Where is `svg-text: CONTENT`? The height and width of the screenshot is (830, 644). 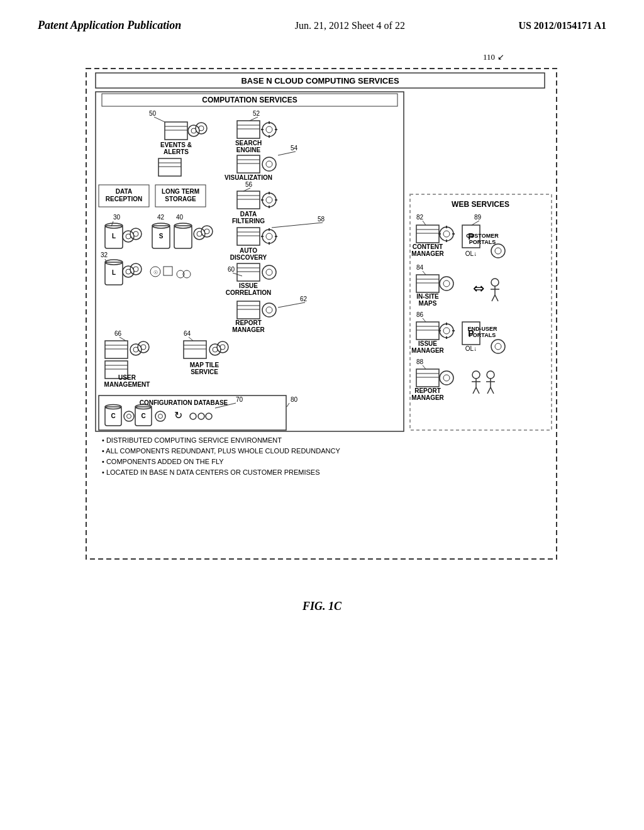 svg-text: CONTENT is located at coordinates (428, 246).